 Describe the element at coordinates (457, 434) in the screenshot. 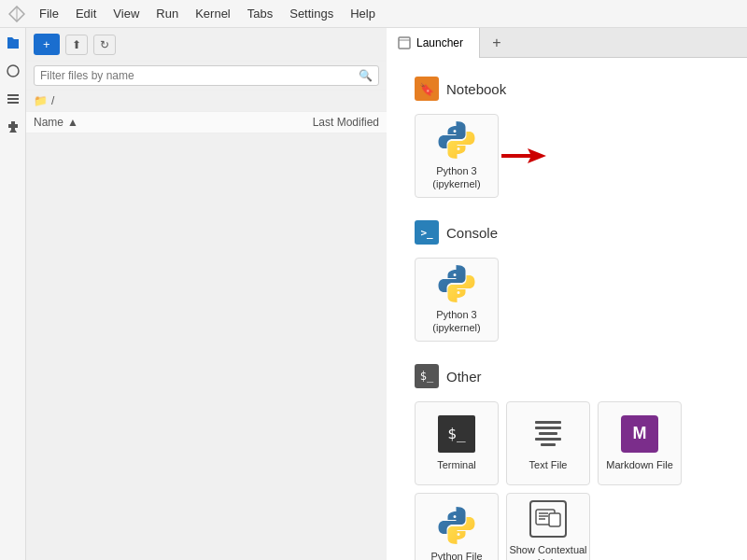

I see `terminal-icon: $_` at that location.